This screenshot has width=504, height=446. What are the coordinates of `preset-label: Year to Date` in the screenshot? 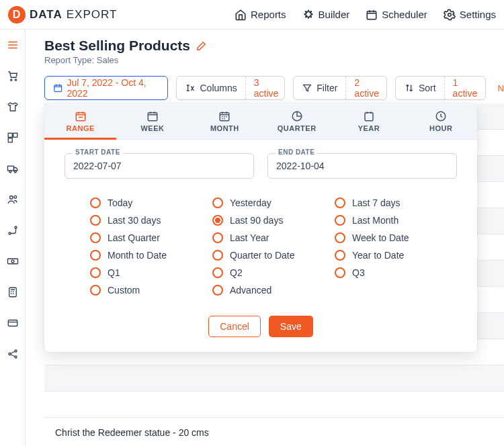 It's located at (378, 255).